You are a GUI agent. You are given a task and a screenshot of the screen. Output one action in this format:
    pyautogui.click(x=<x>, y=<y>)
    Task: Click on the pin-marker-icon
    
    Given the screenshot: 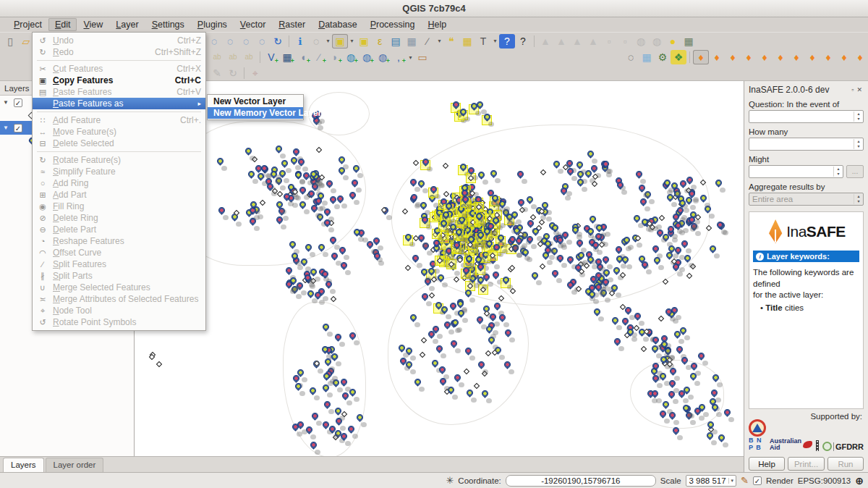 What is the action you would take?
    pyautogui.click(x=728, y=413)
    